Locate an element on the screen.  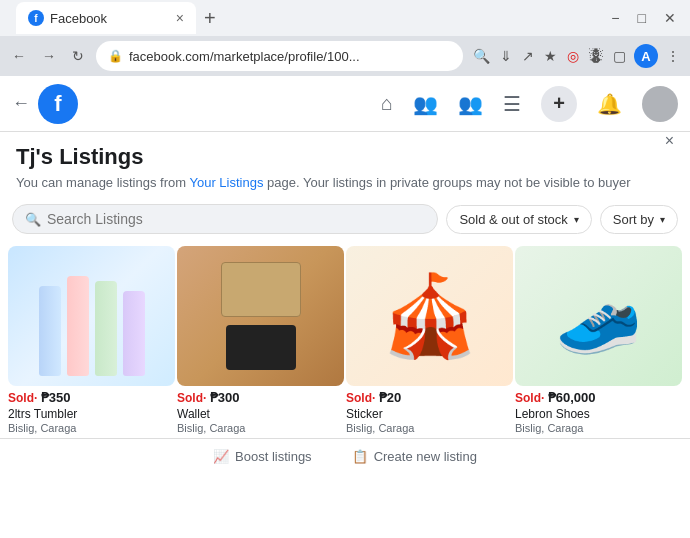
account-icon: A is located at coordinates (646, 56).